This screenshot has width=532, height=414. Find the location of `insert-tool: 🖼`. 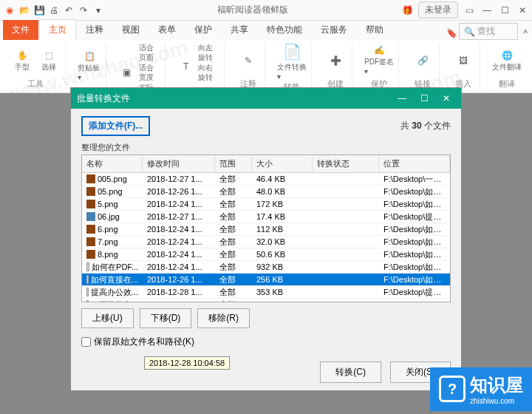

insert-tool: 🖼 is located at coordinates (463, 61).